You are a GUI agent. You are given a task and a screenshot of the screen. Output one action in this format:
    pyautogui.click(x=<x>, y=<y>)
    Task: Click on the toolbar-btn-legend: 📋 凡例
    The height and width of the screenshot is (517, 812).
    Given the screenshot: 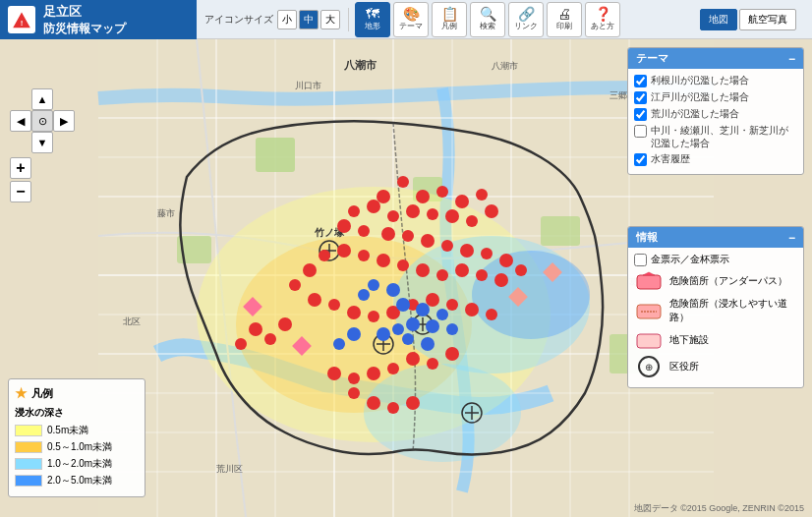 What is the action you would take?
    pyautogui.click(x=449, y=20)
    